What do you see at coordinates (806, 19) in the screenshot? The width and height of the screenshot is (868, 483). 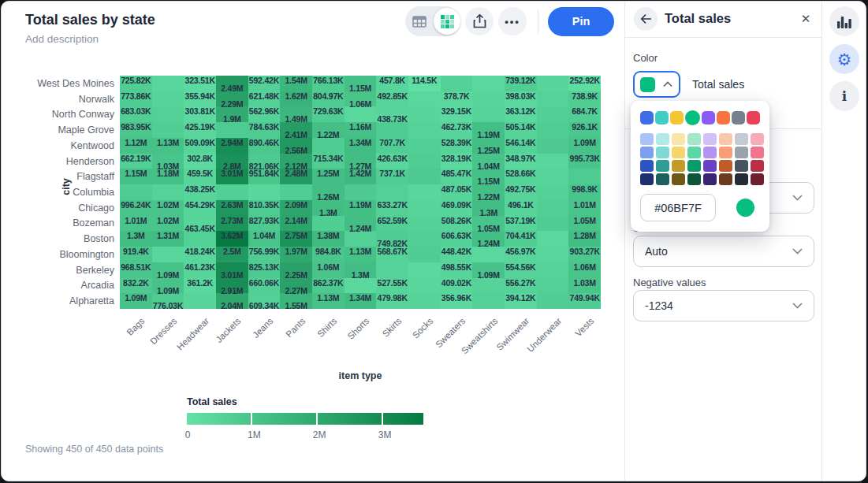 I see `close-button: ✕` at bounding box center [806, 19].